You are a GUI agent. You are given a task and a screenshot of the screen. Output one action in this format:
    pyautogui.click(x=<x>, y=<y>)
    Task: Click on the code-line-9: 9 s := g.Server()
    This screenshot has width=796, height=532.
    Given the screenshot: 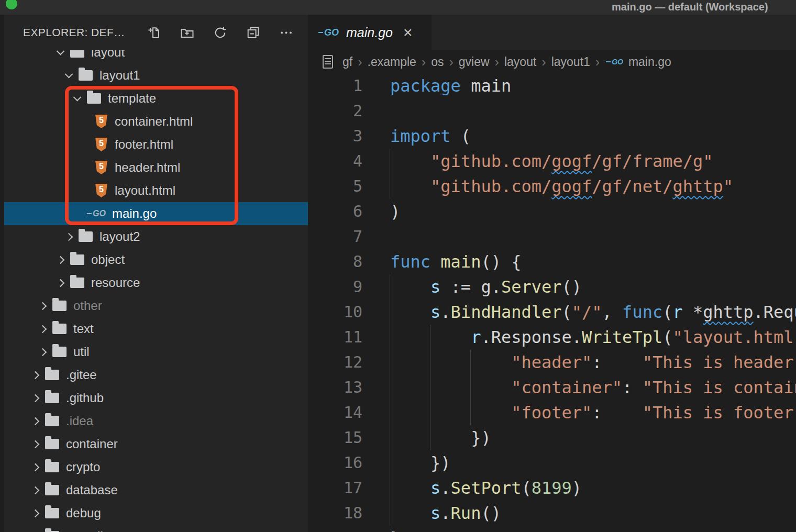 What is the action you would take?
    pyautogui.click(x=552, y=287)
    